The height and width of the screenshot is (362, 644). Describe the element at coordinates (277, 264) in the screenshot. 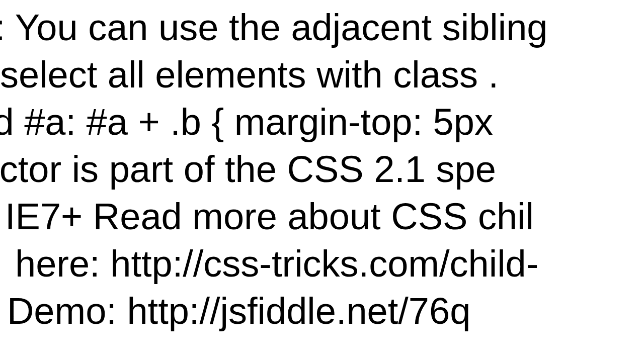

I see `text-line-6: here: http://css-tricks.com/child-` at that location.